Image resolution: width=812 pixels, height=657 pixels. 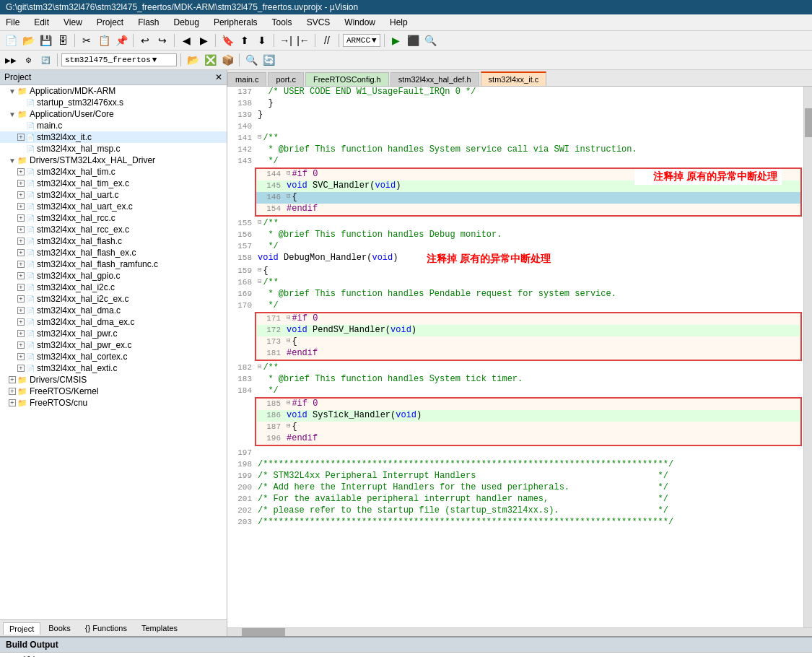 I want to click on nav-fwd-btn: ▶, so click(x=204, y=40).